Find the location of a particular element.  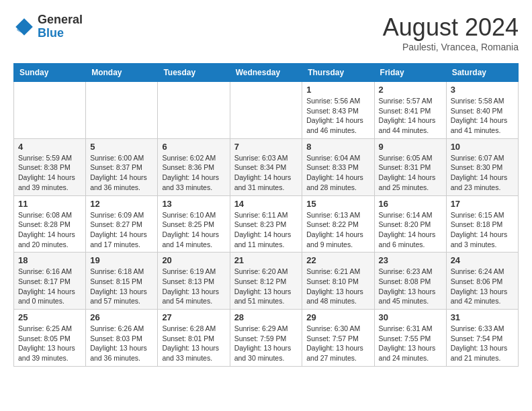

calendar-week-row: 25Sunrise: 6:25 AM Sunset: 8:05 PM Dayli… is located at coordinates (266, 338).